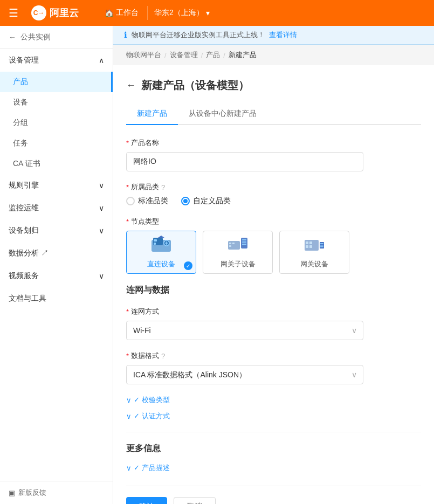 This screenshot has height=504, width=434. What do you see at coordinates (163, 356) in the screenshot?
I see `data-format-help-icon: ?` at bounding box center [163, 356].